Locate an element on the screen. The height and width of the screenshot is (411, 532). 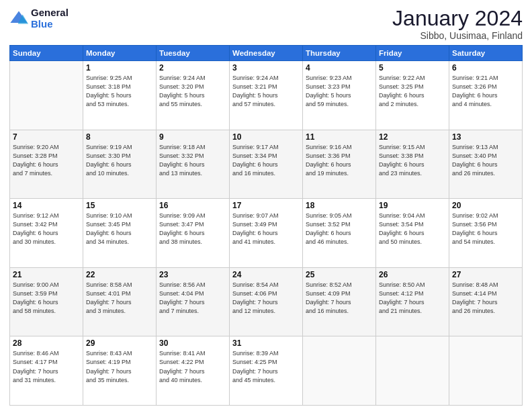
day-number: 2 is located at coordinates (193, 68).